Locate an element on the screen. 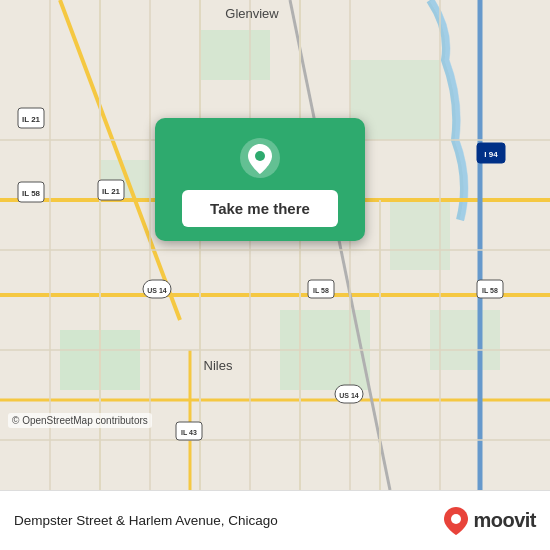 The height and width of the screenshot is (550, 550). location-pin-icon is located at coordinates (260, 158).